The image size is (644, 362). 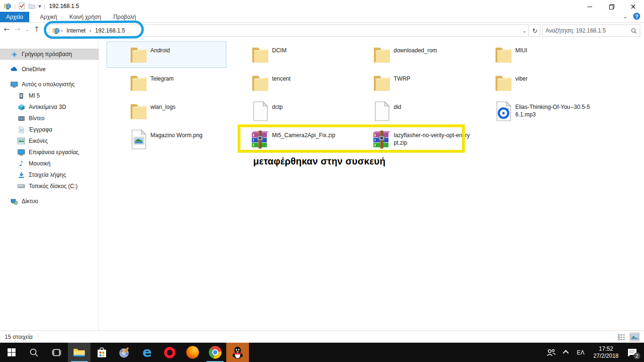 What do you see at coordinates (49, 175) in the screenshot?
I see `sidebar-item: Στοιχεία λήψης` at bounding box center [49, 175].